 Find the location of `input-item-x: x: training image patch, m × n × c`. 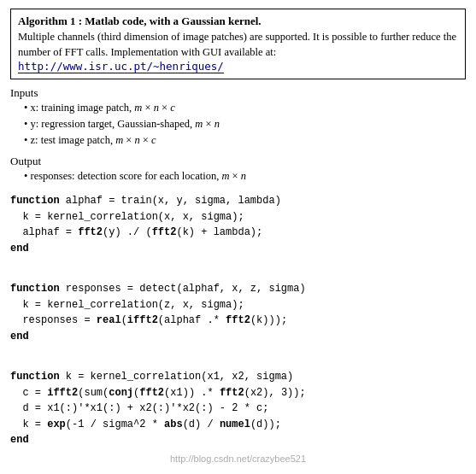

input-item-x: x: training image patch, m × n × c is located at coordinates (244, 108).